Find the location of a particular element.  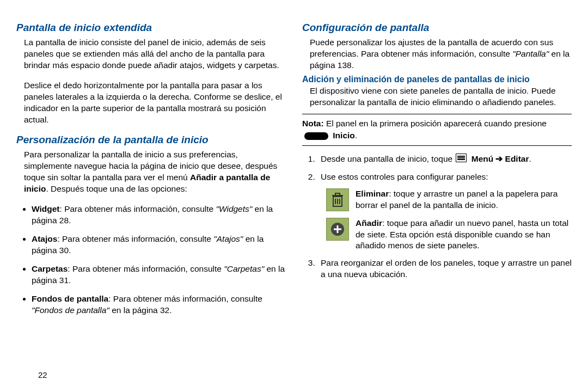

text-bold: Editar is located at coordinates (517, 159).